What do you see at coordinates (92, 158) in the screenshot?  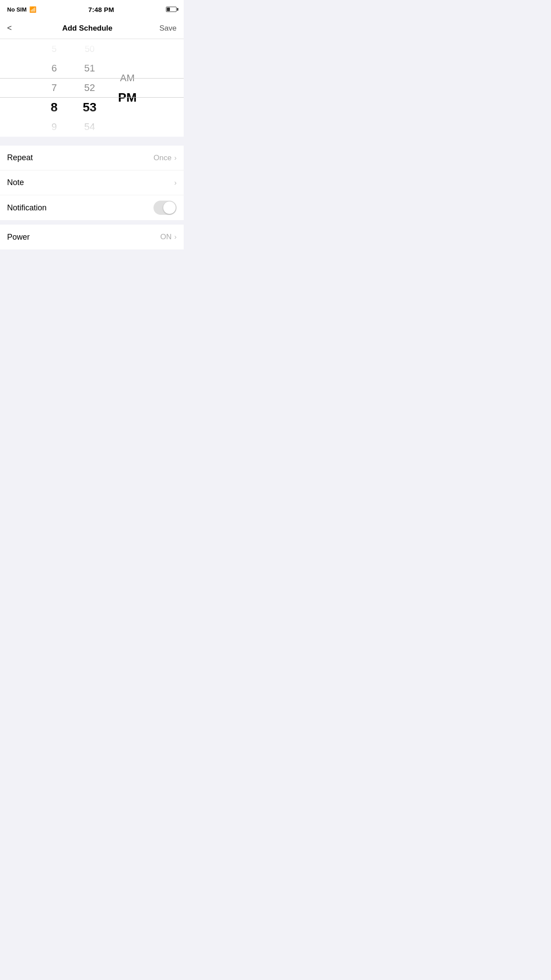 I see `repeat-row: Repeat Once ›` at bounding box center [92, 158].